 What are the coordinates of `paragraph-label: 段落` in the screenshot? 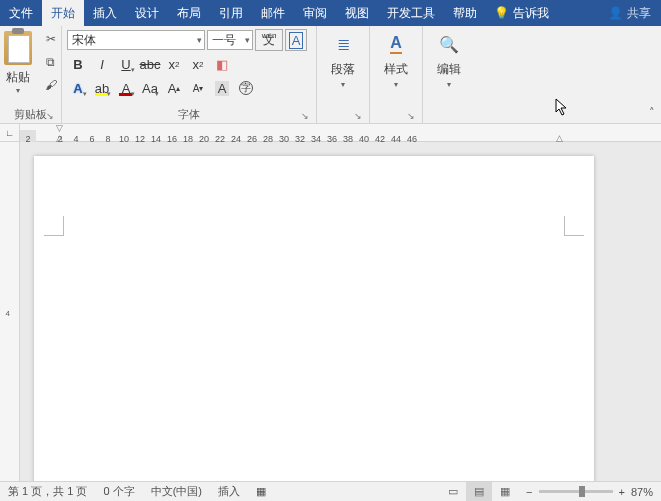 It's located at (343, 70).